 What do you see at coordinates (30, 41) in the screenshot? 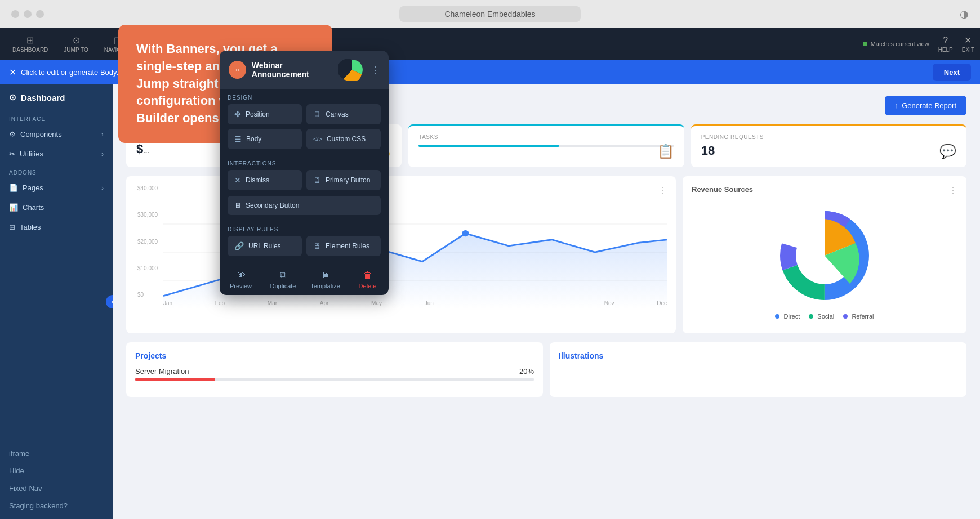
I see `dashboard-icon: ⊞` at bounding box center [30, 41].